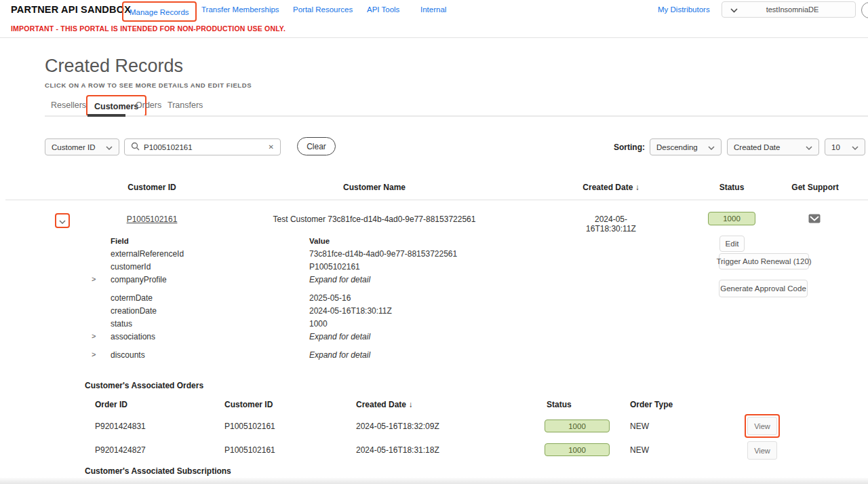 The height and width of the screenshot is (484, 868). Describe the element at coordinates (185, 105) in the screenshot. I see `tab-transfers: Transfers` at that location.